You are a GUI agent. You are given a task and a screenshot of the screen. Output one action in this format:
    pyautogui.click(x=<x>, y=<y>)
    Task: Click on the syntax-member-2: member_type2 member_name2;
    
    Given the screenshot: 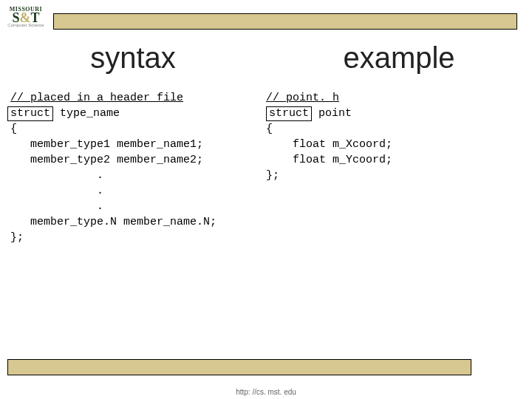 What is the action you would take?
    pyautogui.click(x=106, y=160)
    